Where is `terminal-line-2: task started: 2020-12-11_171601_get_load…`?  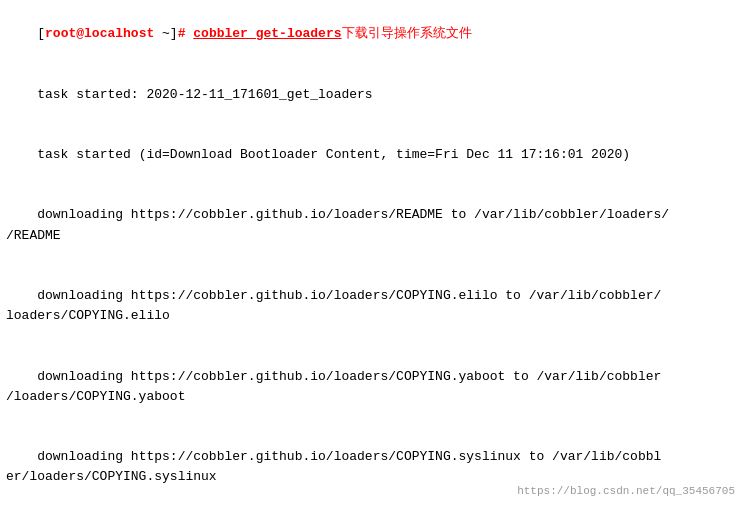
terminal-line-2: task started: 2020-12-11_171601_get_load… is located at coordinates (372, 94).